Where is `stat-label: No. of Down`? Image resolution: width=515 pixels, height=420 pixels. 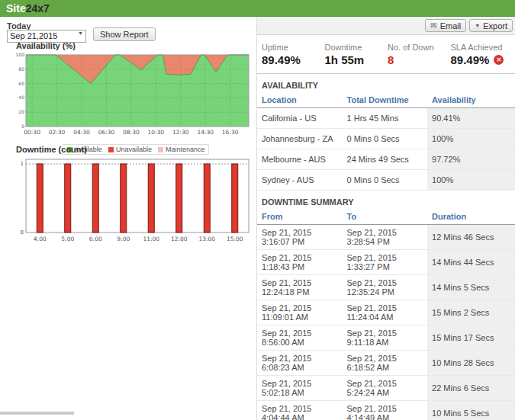 stat-label: No. of Down is located at coordinates (418, 47).